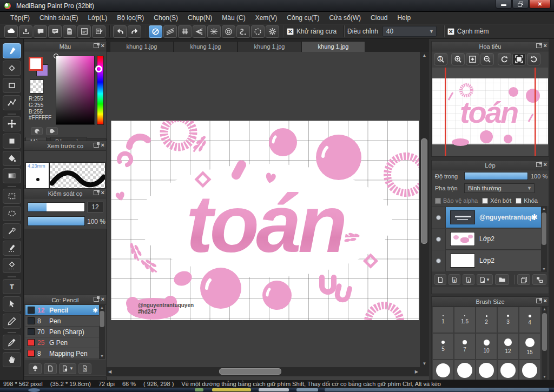 The height and width of the screenshot is (392, 554). What do you see at coordinates (451, 31) in the screenshot?
I see `soft-edge-checkbox: ✕` at bounding box center [451, 31].